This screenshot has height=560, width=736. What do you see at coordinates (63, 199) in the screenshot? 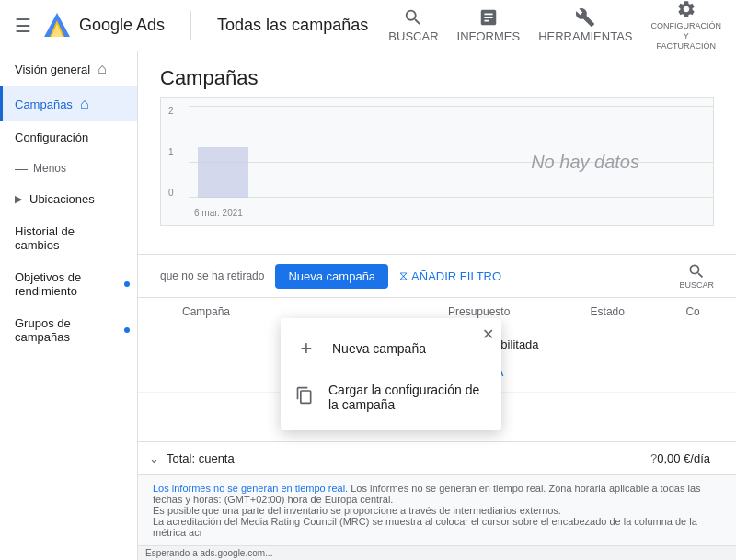
I see `sidebar-label: Ubicaciones` at bounding box center [63, 199].